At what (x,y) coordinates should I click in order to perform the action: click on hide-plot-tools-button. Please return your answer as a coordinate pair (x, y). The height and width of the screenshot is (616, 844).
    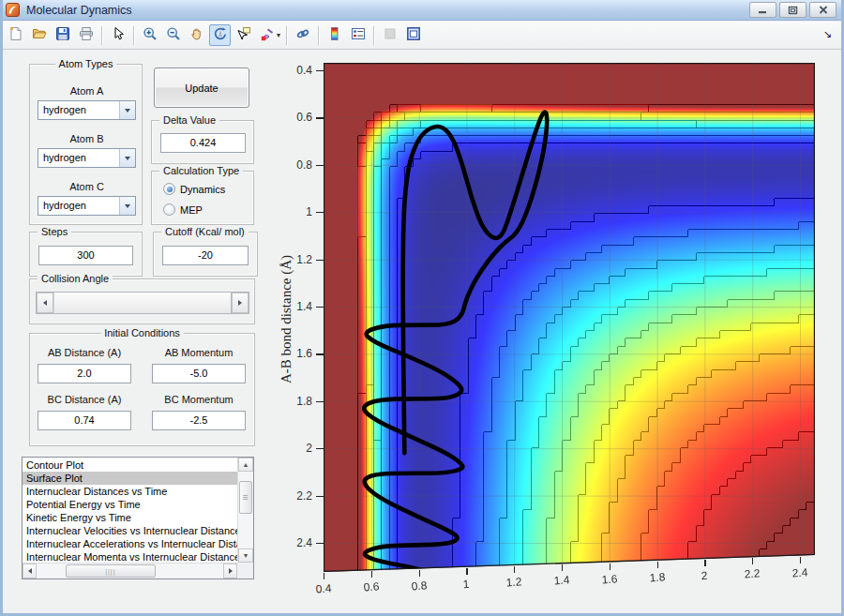
    Looking at the image, I should click on (390, 36).